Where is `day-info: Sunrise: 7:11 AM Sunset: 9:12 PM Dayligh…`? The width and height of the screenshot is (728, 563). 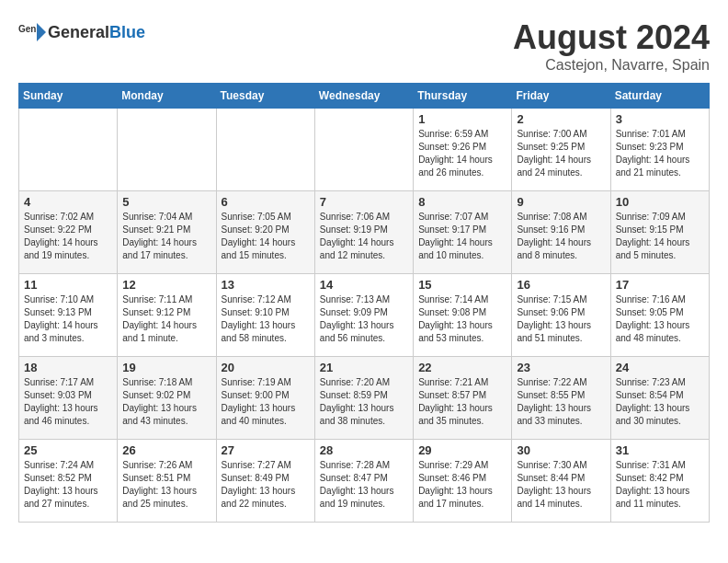
day-info: Sunrise: 7:11 AM Sunset: 9:12 PM Dayligh… is located at coordinates (166, 319).